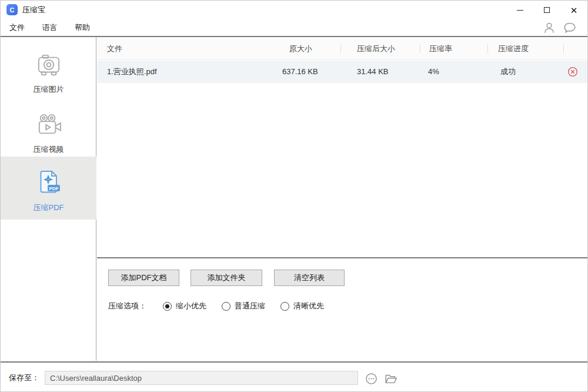 This screenshot has width=588, height=392. What do you see at coordinates (300, 72) in the screenshot?
I see `cell-original-size: 637.16 KB` at bounding box center [300, 72].